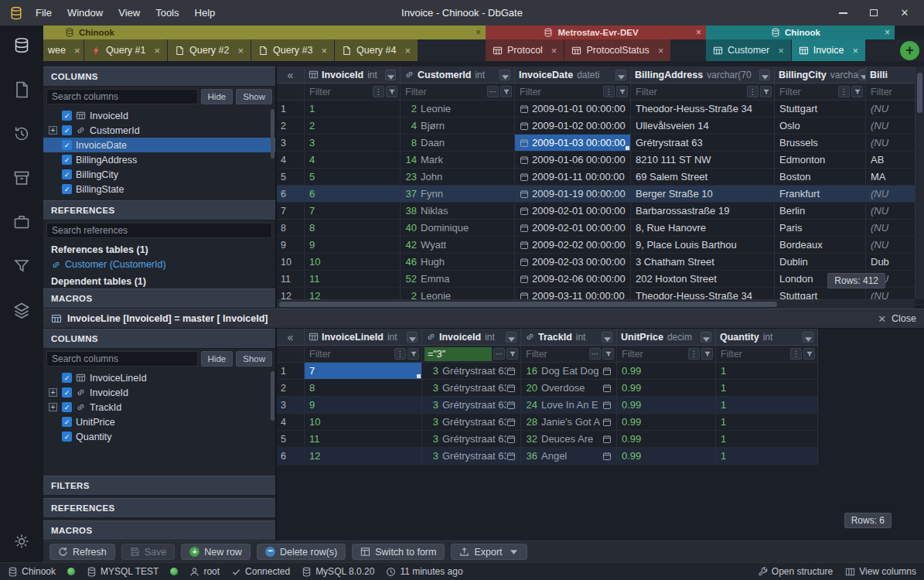 This screenshot has height=580, width=924. Describe the element at coordinates (458, 210) in the screenshot. I see `grid-cell: 38Niklas` at that location.